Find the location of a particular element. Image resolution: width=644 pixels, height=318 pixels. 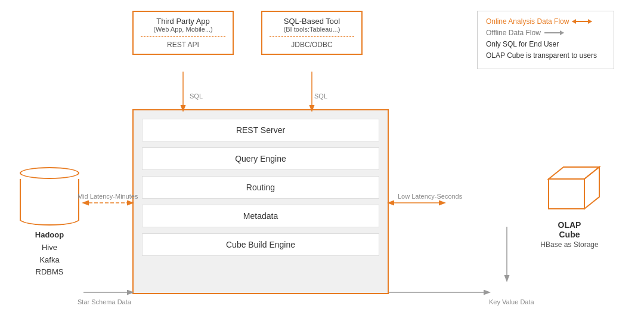

olap-title: OLAP Cube is located at coordinates (569, 230).